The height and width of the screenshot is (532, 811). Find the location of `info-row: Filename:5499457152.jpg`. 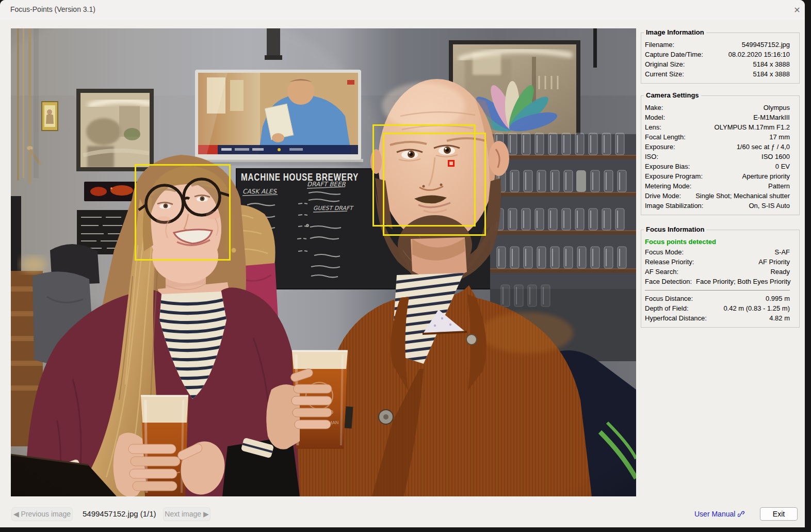

info-row: Filename:5499457152.jpg is located at coordinates (717, 44).